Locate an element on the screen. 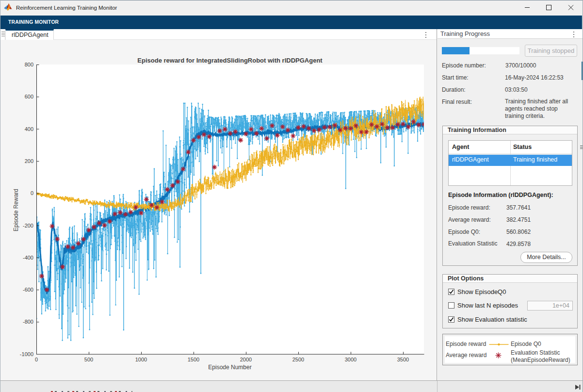  svg-text: 200 is located at coordinates (29, 161).